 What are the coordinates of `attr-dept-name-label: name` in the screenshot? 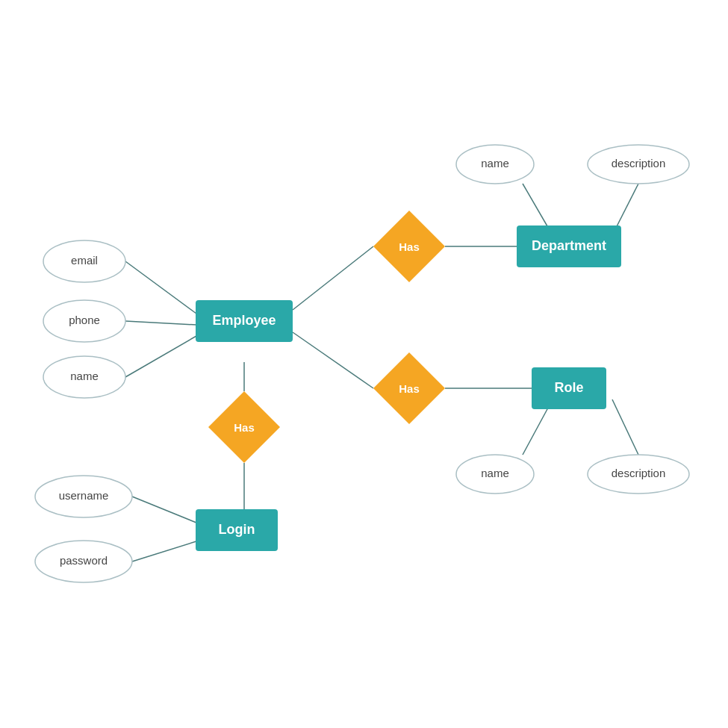 It's located at (495, 163).